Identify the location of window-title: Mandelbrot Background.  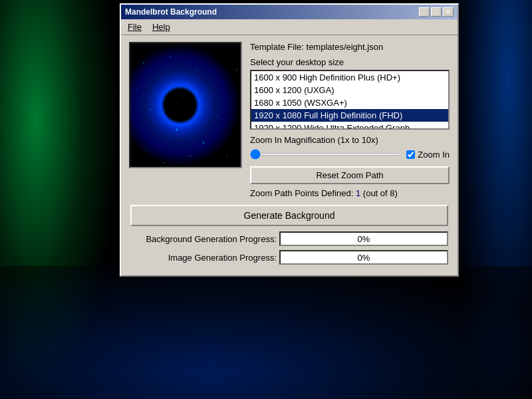
(171, 12).